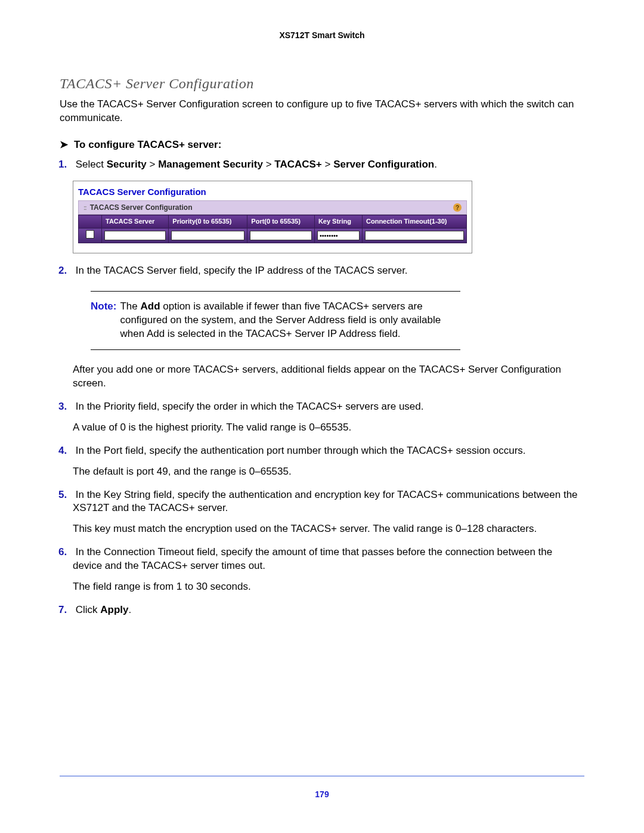 This screenshot has width=644, height=833. What do you see at coordinates (329, 513) in the screenshot?
I see `step-5: 5. In the Key String field, specify the …` at bounding box center [329, 513].